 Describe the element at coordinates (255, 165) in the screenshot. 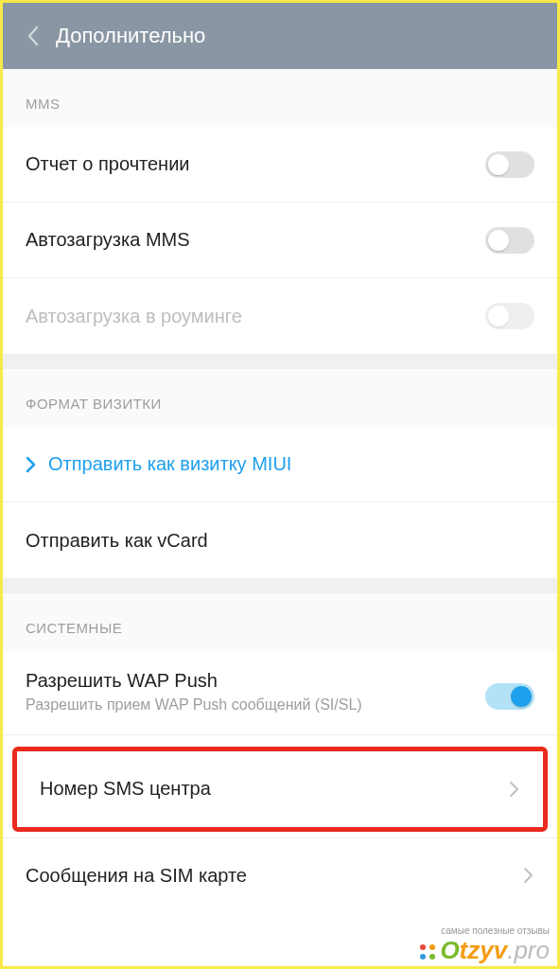

I see `row-title: Отчет о прочтении` at that location.